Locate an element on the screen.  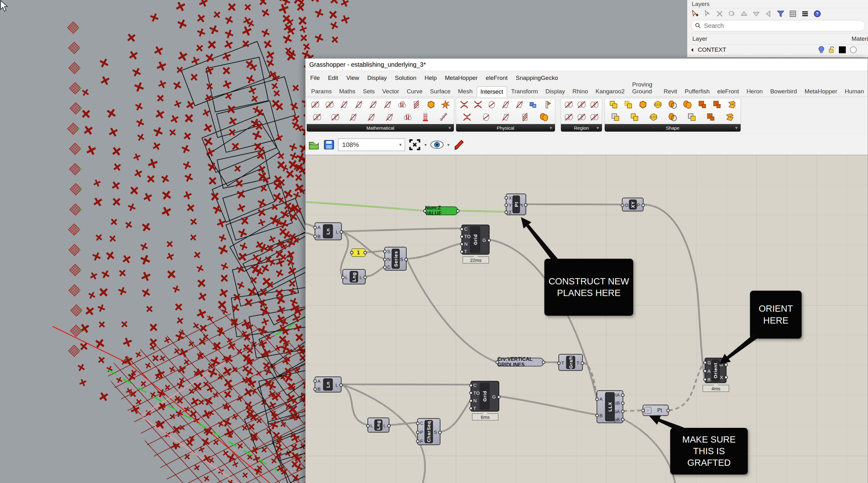
chevron-down-icon: ▾ is located at coordinates (448, 145).